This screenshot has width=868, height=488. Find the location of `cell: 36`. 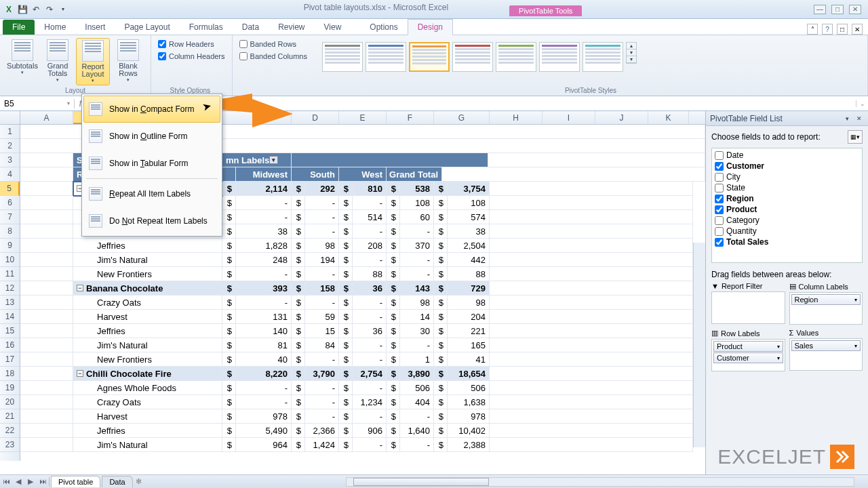

cell: 36 is located at coordinates (370, 289).